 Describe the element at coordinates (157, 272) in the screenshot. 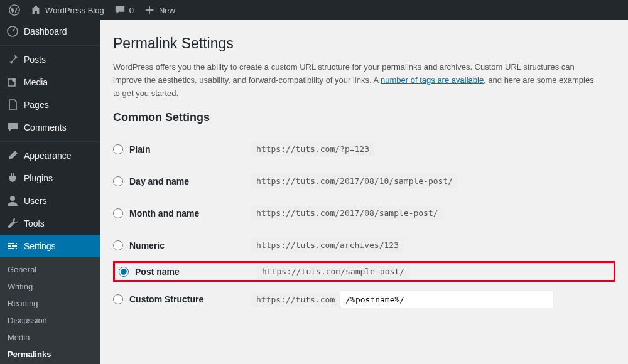

I see `option-label-text: Post name` at that location.